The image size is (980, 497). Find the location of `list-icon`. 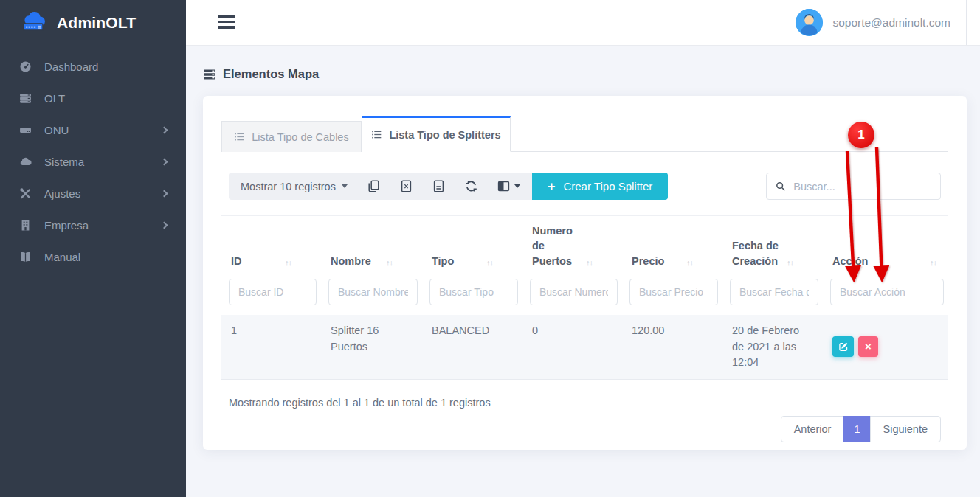

list-icon is located at coordinates (239, 137).